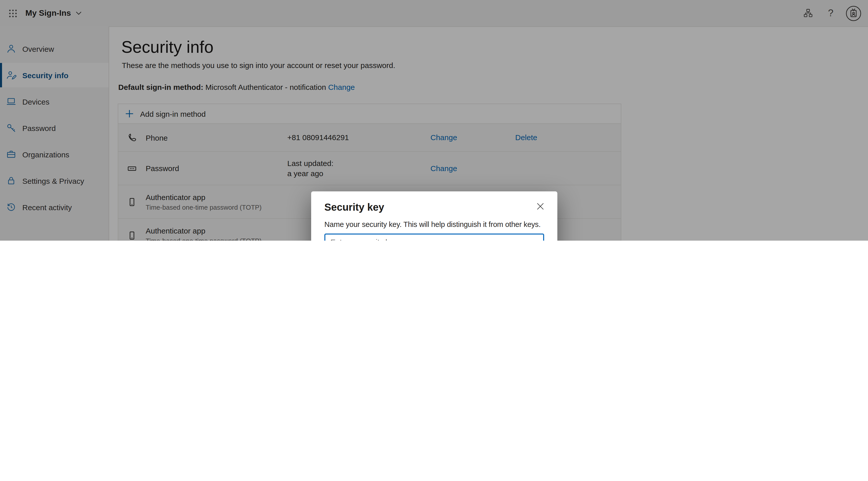 The width and height of the screenshot is (868, 481). I want to click on security-key-name-input, so click(434, 237).